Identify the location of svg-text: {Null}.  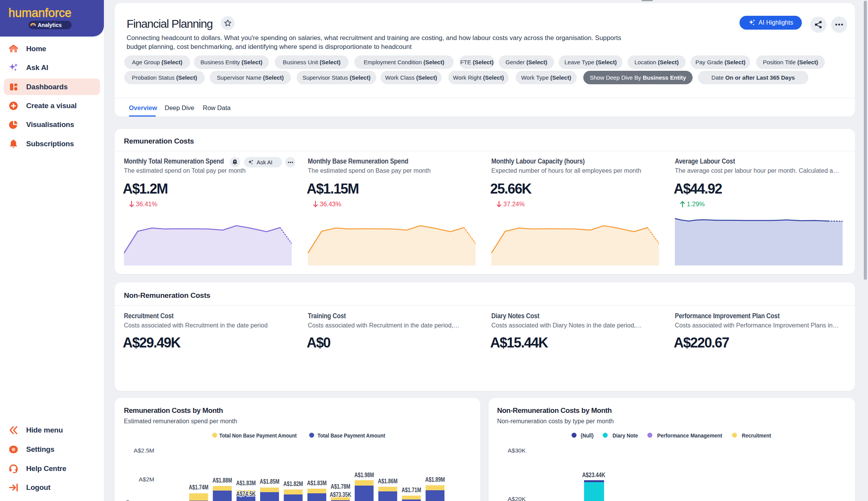
(587, 436).